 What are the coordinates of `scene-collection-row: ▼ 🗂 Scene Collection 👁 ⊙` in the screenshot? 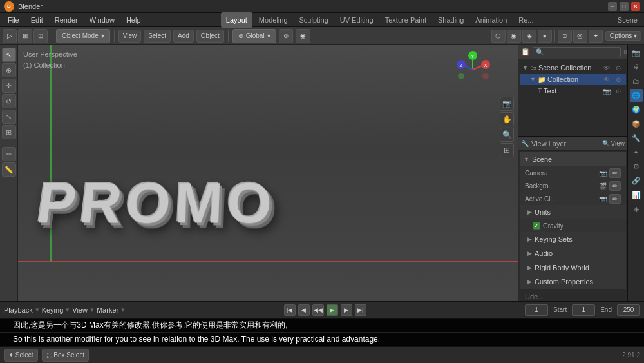 It's located at (573, 68).